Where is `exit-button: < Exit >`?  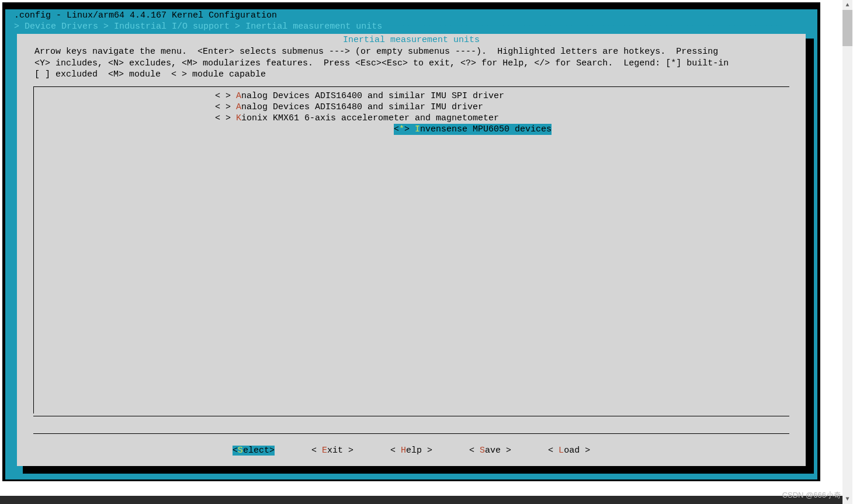 exit-button: < Exit > is located at coordinates (332, 451).